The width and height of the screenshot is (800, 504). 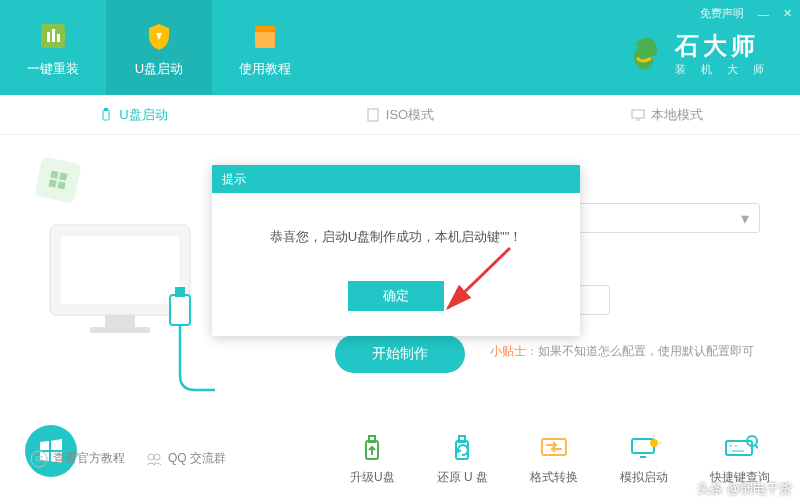 I want to click on nav-usb-boot: U盘启动, so click(x=159, y=48).